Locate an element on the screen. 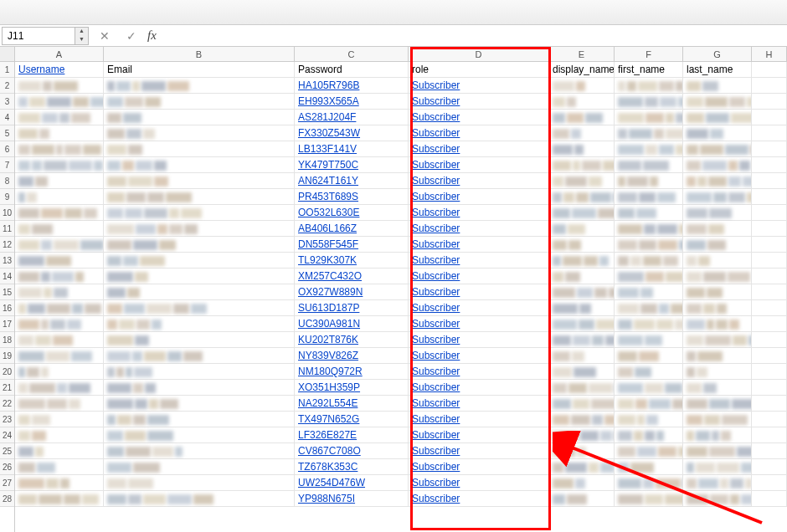 This screenshot has width=787, height=532. column-header-H: H is located at coordinates (769, 54).